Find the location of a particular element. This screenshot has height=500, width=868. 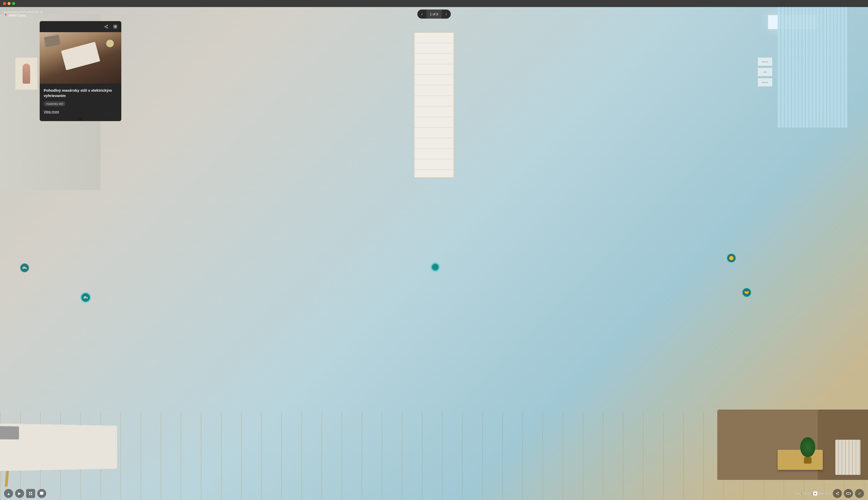

presented-by-label: Presented by FUTURDIGITAL.sk is located at coordinates (23, 12).